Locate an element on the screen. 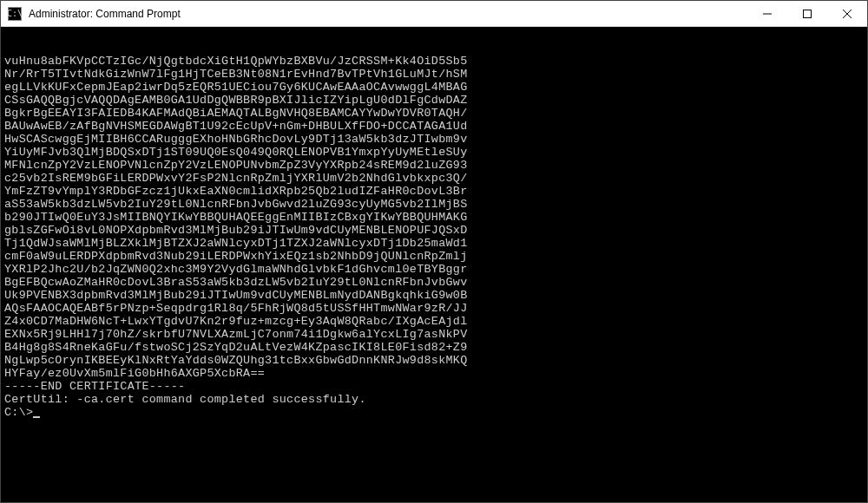 The image size is (868, 503). terminal-line: gblsZGFwOi8vL0NOPXdpbmRvd3MlMjBub29iJTIw… is located at coordinates (434, 231).